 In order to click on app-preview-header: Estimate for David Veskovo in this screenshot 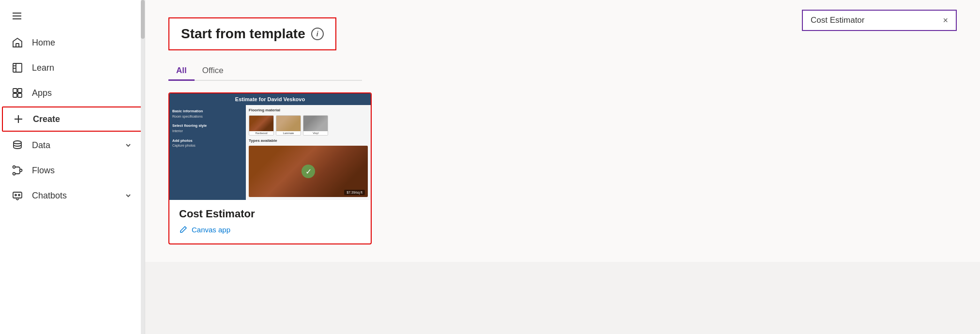, I will do `click(270, 99)`.